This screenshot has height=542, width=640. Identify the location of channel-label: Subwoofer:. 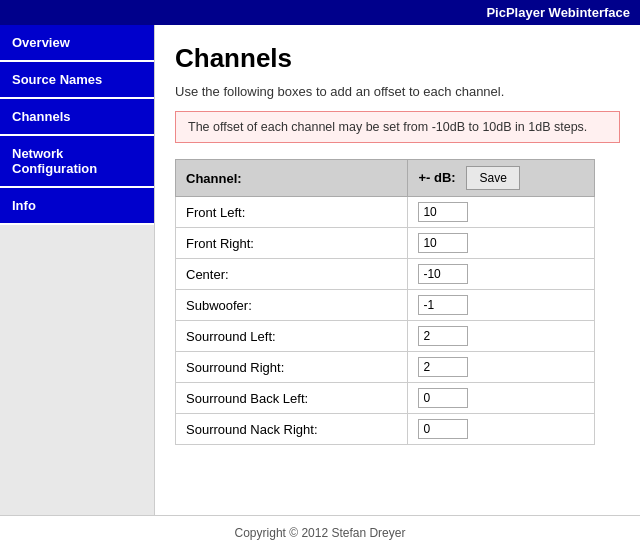
(292, 306).